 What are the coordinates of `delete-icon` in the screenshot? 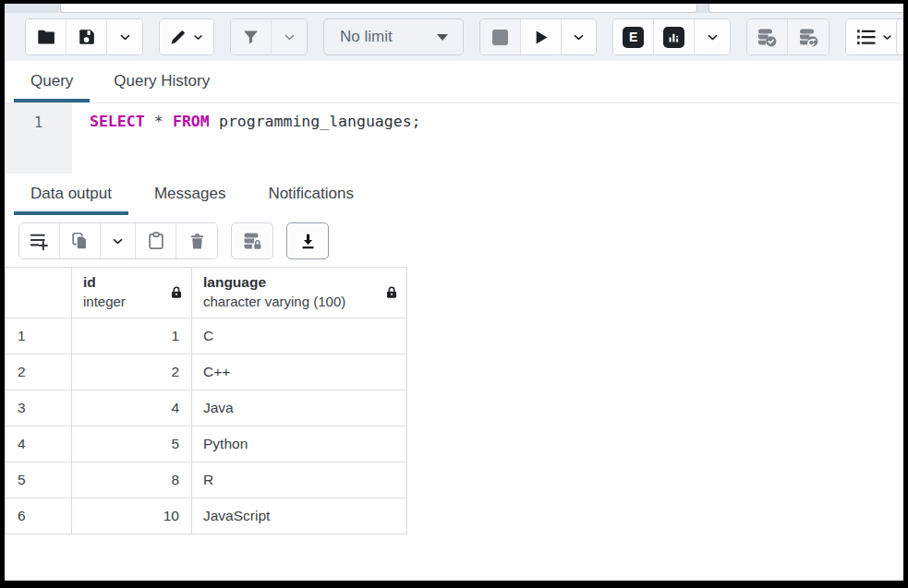 It's located at (198, 242).